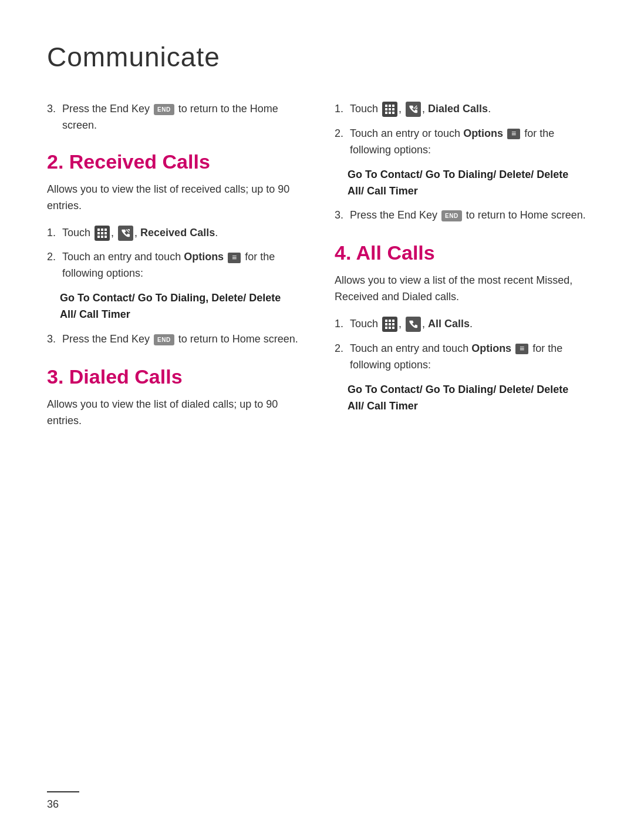  What do you see at coordinates (461, 109) in the screenshot?
I see `section3-step1: 1. Touch` at bounding box center [461, 109].